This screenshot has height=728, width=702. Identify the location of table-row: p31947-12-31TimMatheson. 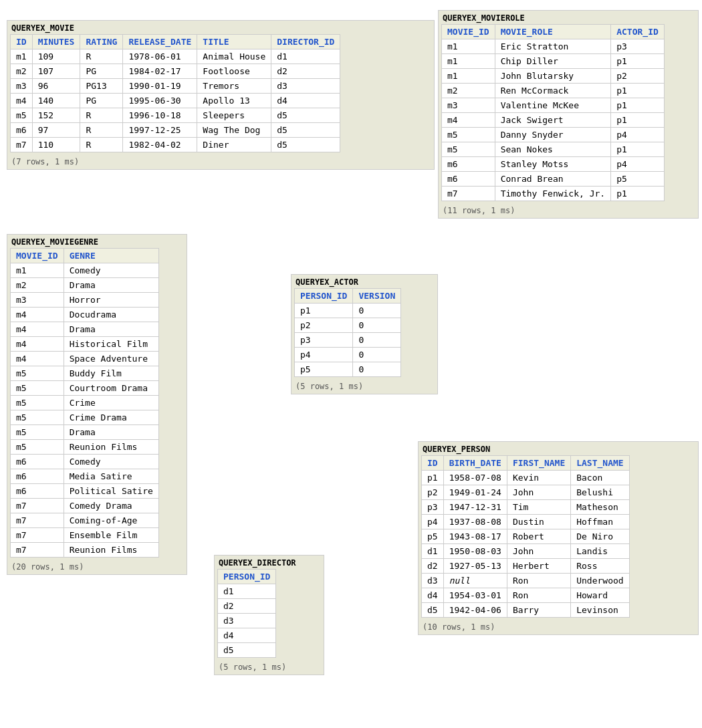
(525, 507).